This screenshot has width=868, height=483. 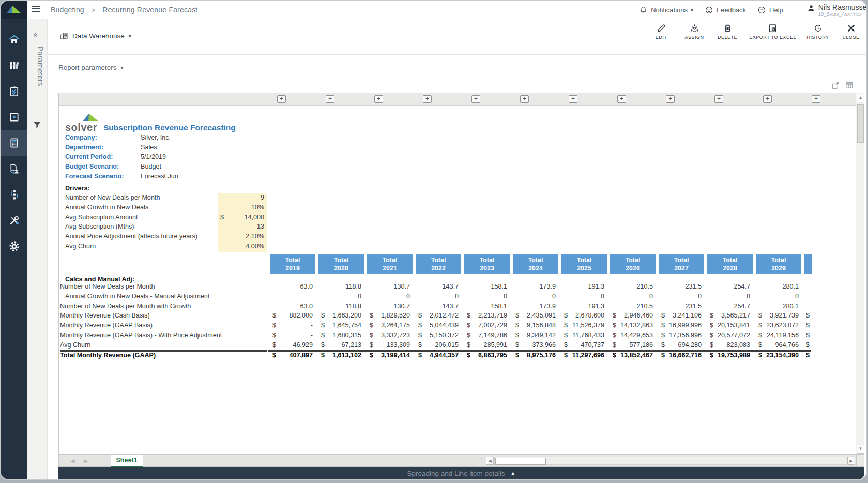 What do you see at coordinates (694, 32) in the screenshot?
I see `assign-button: ASSIGN` at bounding box center [694, 32].